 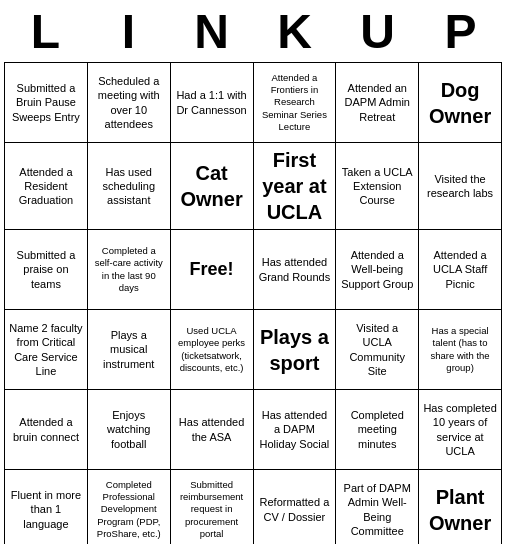 I want to click on bingo-cell-26: Has attended the ASA, so click(x=212, y=430).